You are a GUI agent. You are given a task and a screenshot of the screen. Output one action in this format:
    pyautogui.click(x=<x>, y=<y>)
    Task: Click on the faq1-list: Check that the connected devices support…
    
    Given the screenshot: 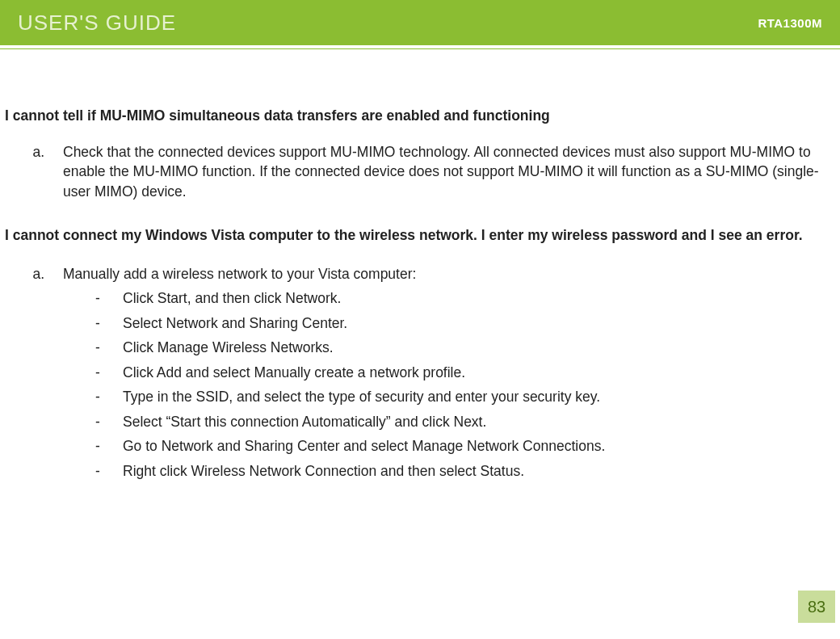 What is the action you would take?
    pyautogui.click(x=418, y=172)
    